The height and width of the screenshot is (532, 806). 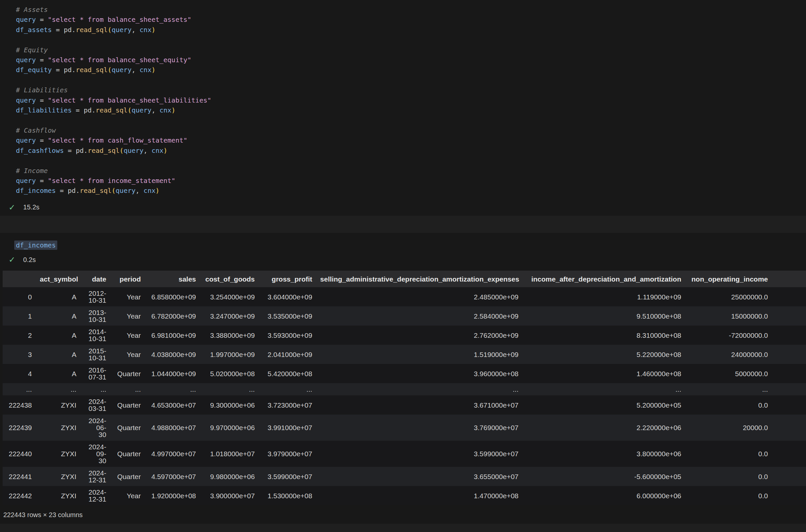 I want to click on table-cell-gross_profit: 3.599000e+07, so click(x=287, y=476).